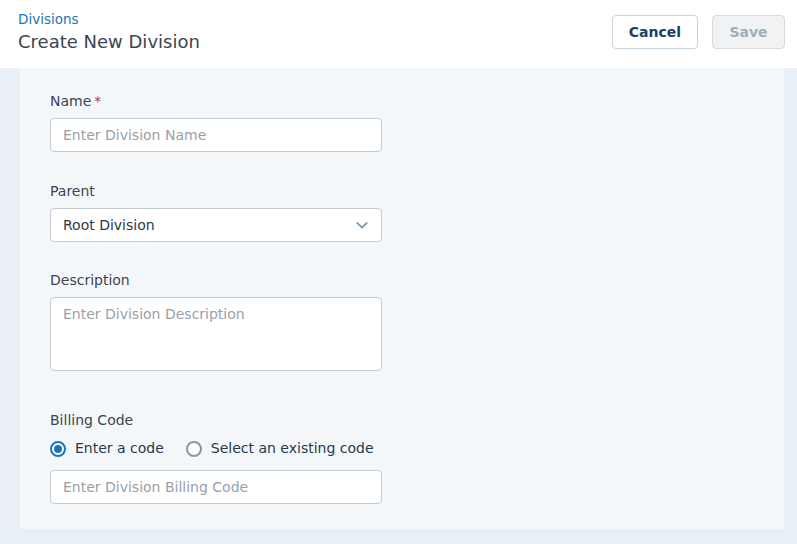 This screenshot has width=797, height=544. I want to click on save-button: Save, so click(748, 32).